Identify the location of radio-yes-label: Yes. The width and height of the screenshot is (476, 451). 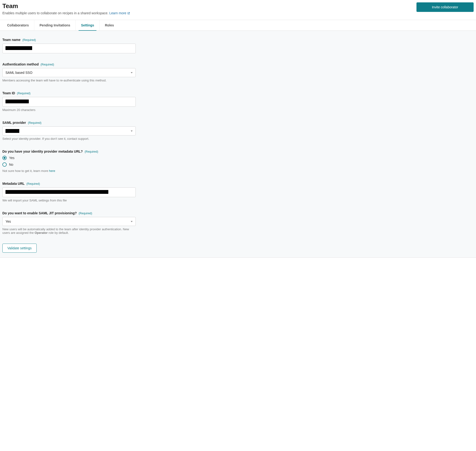
(12, 158).